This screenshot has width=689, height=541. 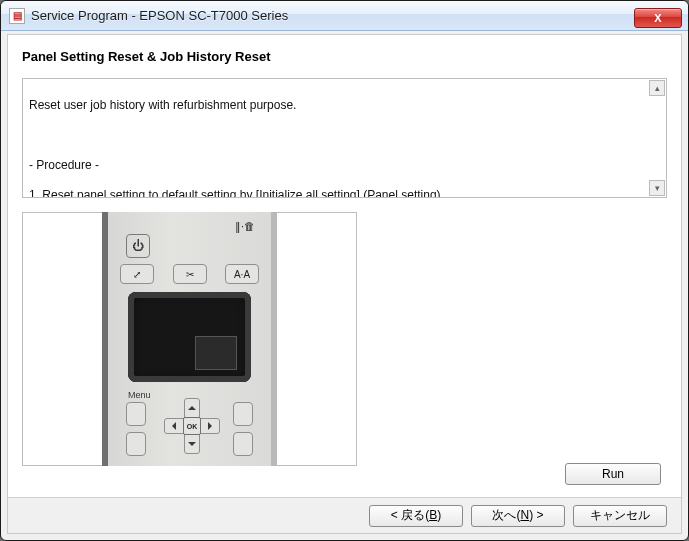 What do you see at coordinates (658, 18) in the screenshot?
I see `close-button: X` at bounding box center [658, 18].